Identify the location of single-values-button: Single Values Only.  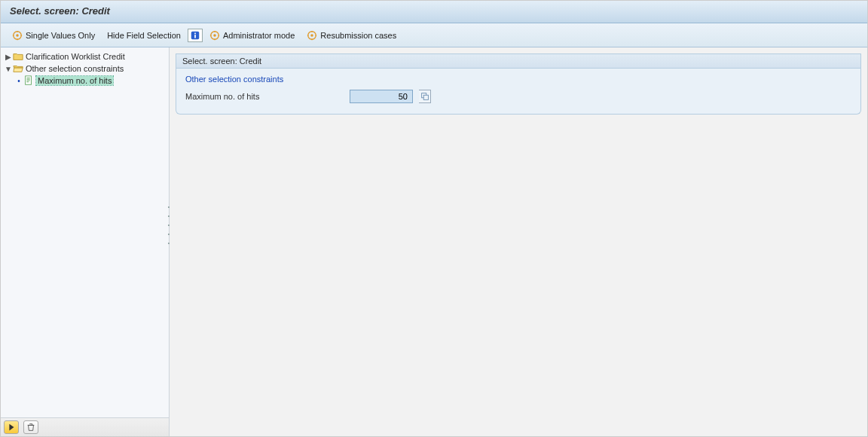
(53, 35).